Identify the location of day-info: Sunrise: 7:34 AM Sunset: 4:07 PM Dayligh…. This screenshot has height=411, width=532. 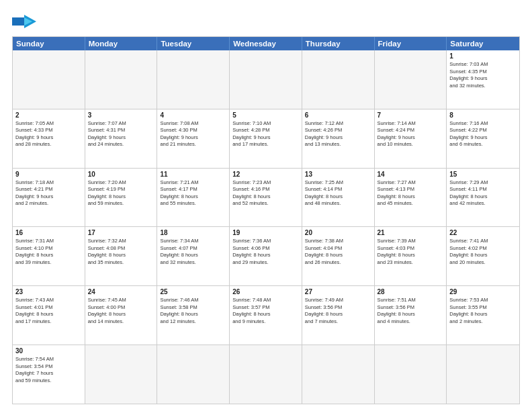
(193, 252).